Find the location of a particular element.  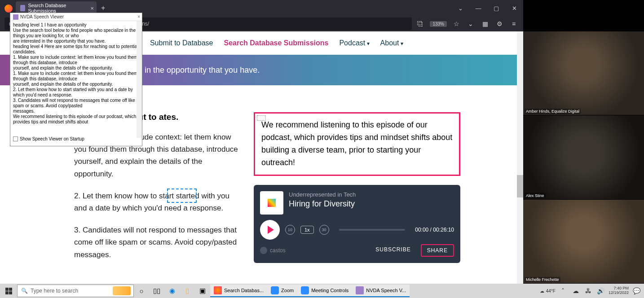

nav-search: Search Database Submissions is located at coordinates (276, 43).